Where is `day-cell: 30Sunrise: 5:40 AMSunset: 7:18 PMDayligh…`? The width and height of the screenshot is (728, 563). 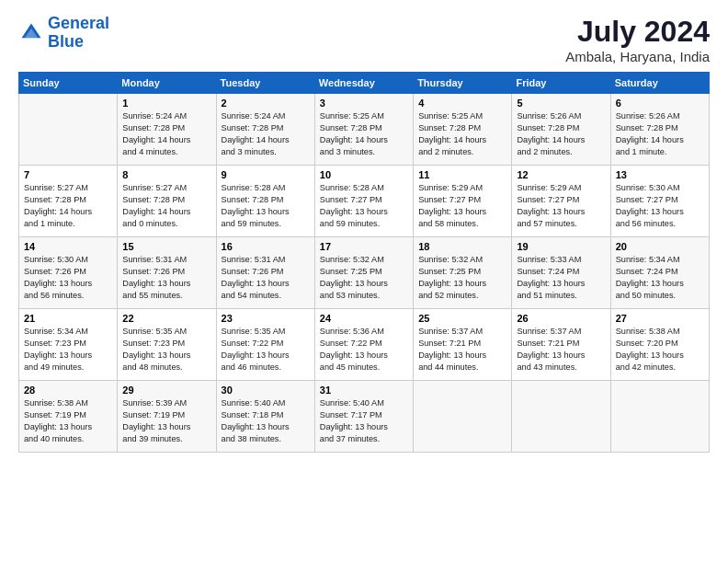
day-cell: 30Sunrise: 5:40 AMSunset: 7:18 PMDayligh… is located at coordinates (265, 417).